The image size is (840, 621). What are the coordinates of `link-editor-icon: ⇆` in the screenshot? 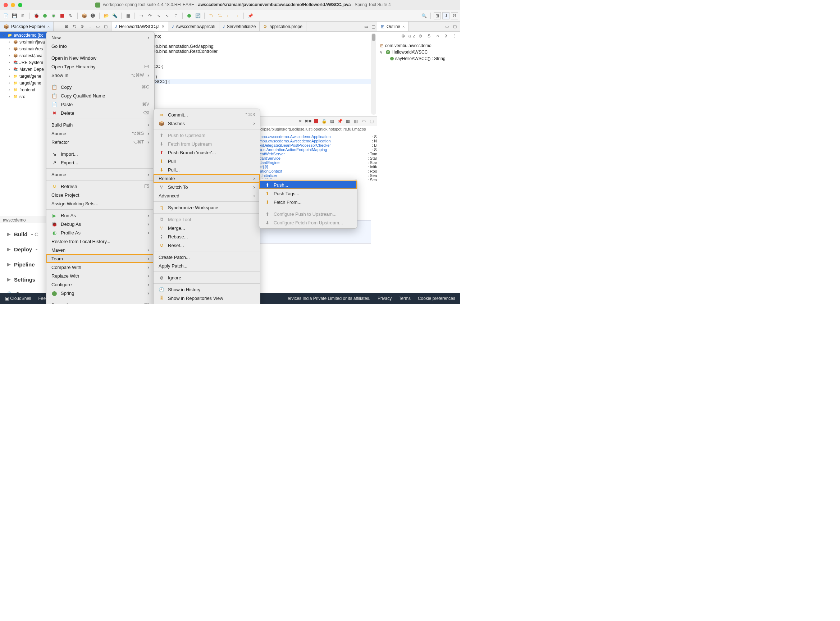 It's located at (74, 26).